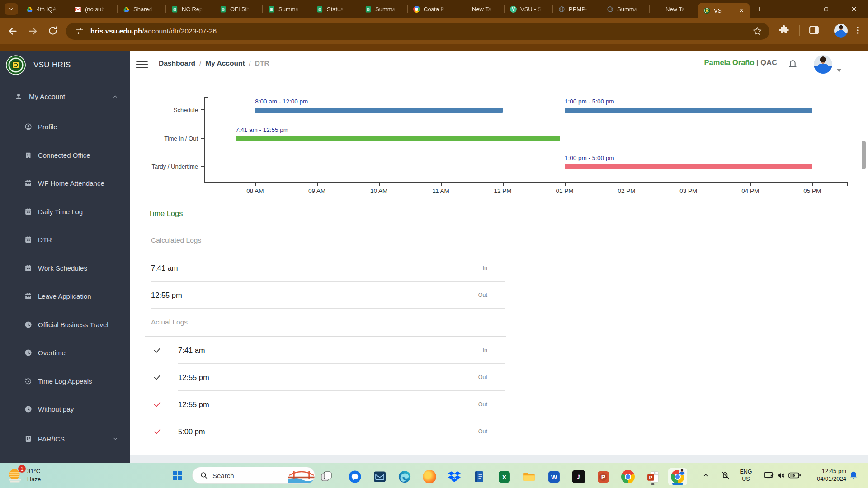  I want to click on battery-button, so click(795, 475).